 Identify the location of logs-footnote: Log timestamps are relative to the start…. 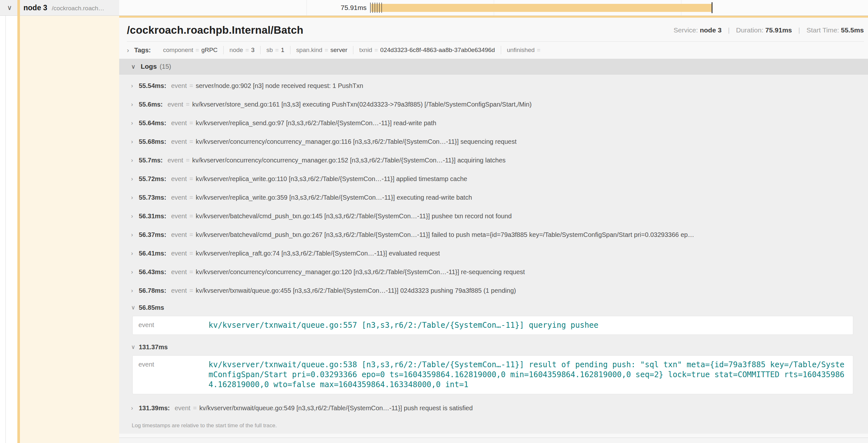
(493, 425).